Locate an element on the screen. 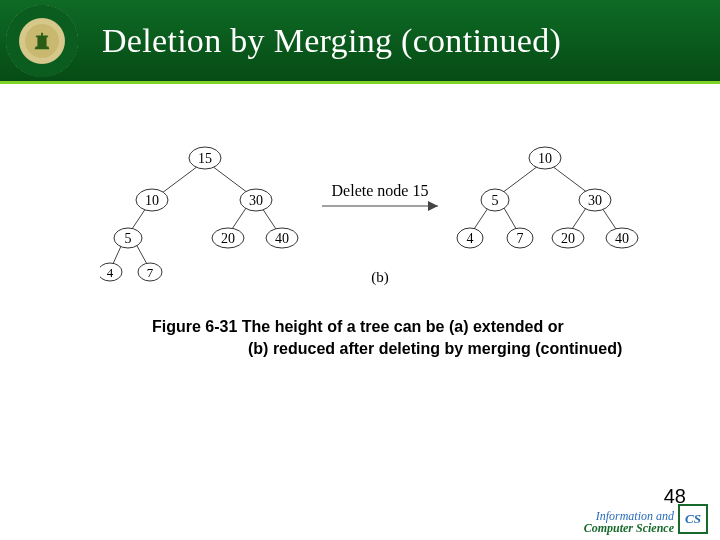 The image size is (720, 540). svg-text: (b) is located at coordinates (380, 278).